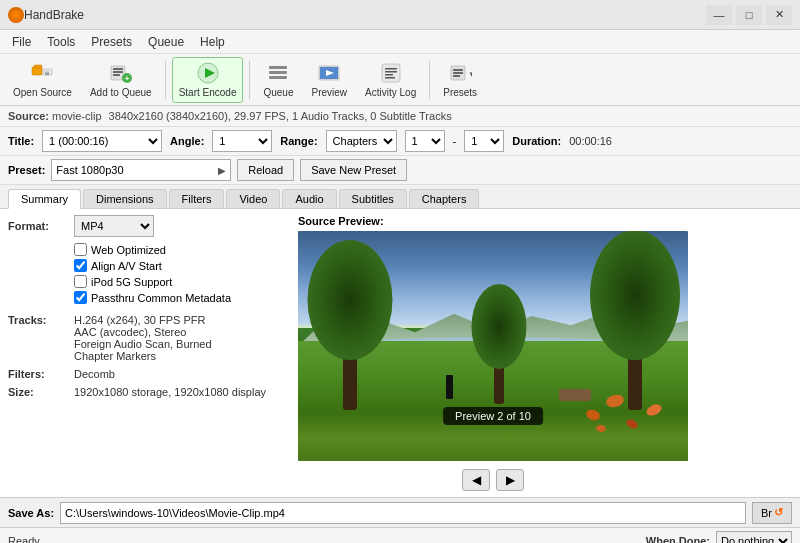 Image resolution: width=800 pixels, height=543 pixels. What do you see at coordinates (114, 226) in the screenshot?
I see `format-select: MP4` at bounding box center [114, 226].